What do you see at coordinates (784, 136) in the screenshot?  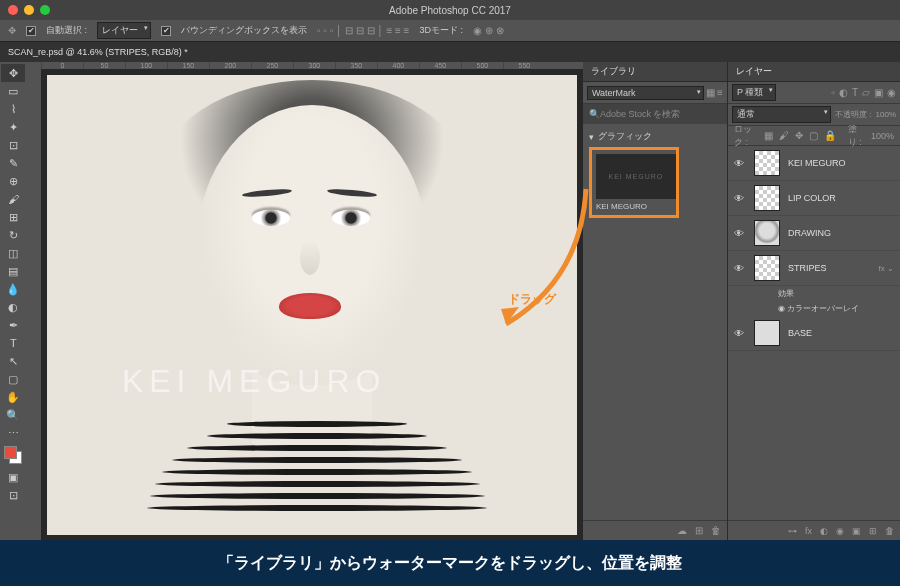 I see `lock-paint-icon: 🖌` at bounding box center [784, 136].